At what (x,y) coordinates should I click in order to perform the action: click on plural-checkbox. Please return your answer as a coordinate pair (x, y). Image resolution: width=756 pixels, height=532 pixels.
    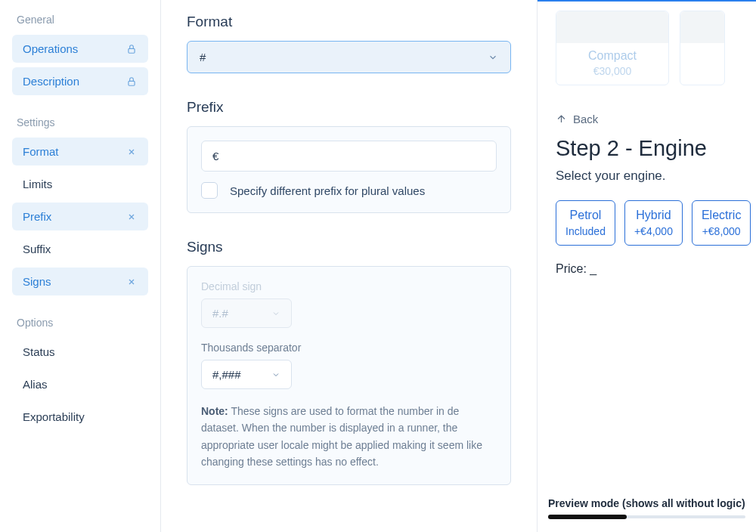
    Looking at the image, I should click on (209, 190).